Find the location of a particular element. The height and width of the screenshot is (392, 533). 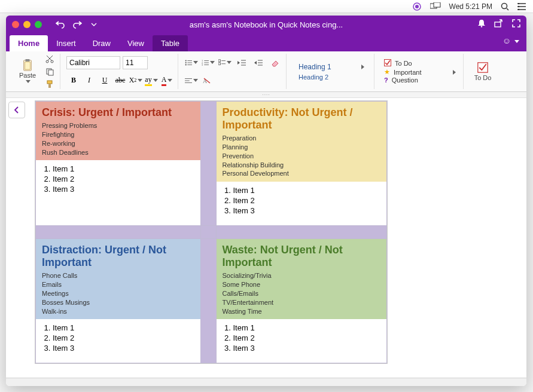

subscript-button: X2 is located at coordinates (136, 81).